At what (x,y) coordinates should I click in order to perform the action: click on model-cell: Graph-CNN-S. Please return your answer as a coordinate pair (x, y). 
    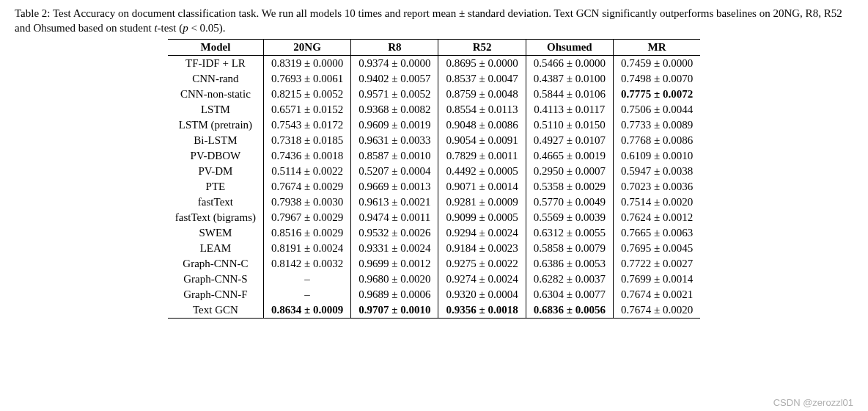
    Looking at the image, I should click on (216, 279).